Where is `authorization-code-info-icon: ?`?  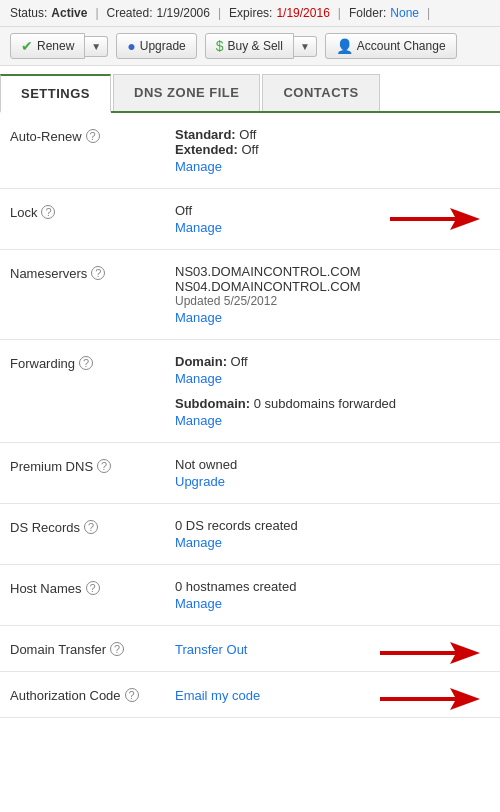 authorization-code-info-icon: ? is located at coordinates (132, 695).